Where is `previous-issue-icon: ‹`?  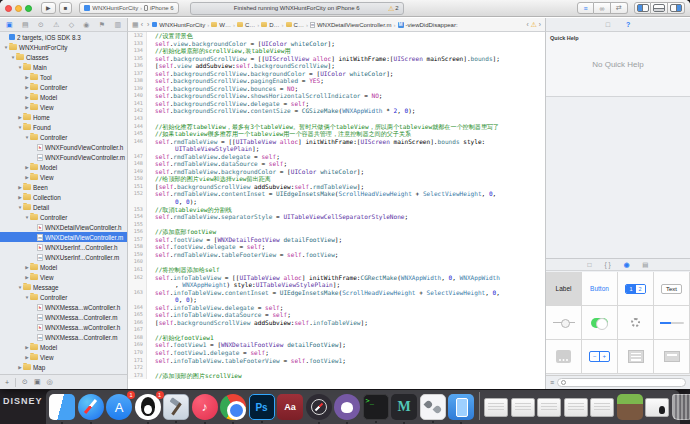
previous-issue-icon: ‹ is located at coordinates (527, 24).